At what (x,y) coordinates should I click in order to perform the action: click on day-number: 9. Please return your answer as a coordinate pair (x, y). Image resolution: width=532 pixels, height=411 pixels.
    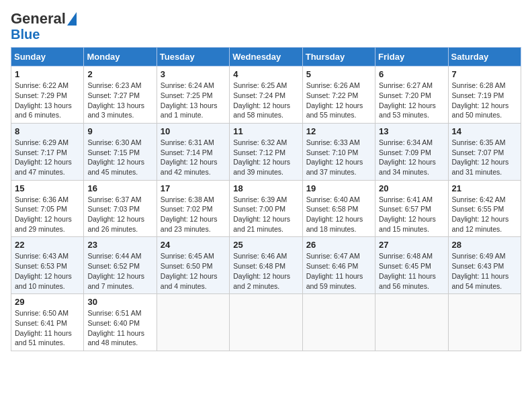
    Looking at the image, I should click on (120, 132).